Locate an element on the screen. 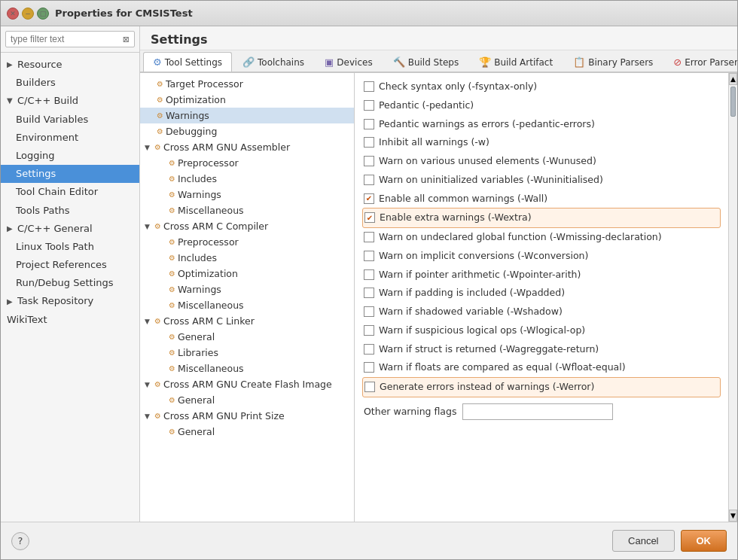 The image size is (738, 560). sidebar-item-resource: ▶ Resource is located at coordinates (70, 65).